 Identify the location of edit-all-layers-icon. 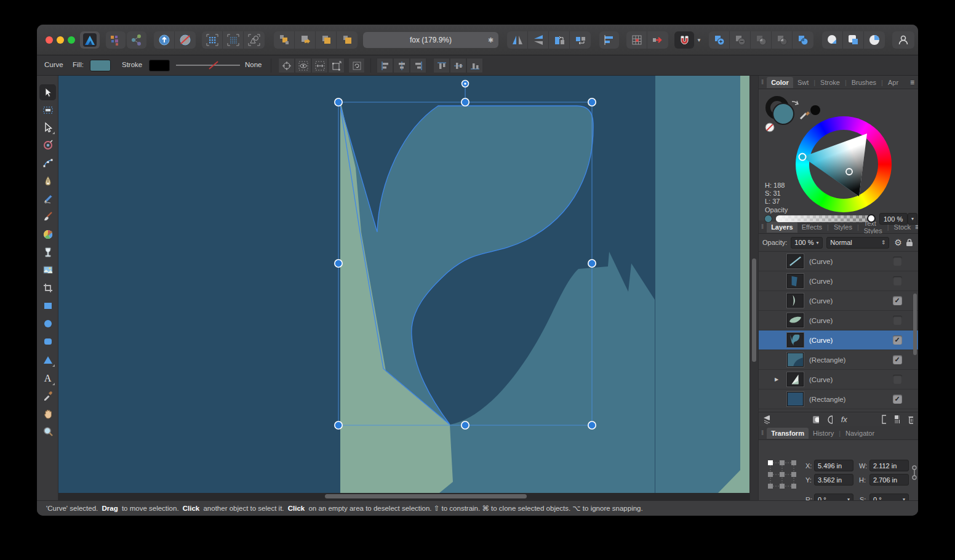
(767, 420).